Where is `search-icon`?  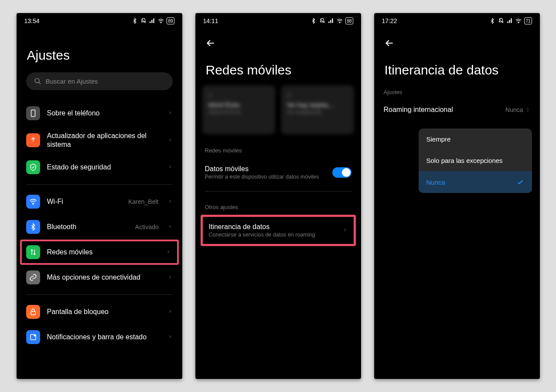
search-icon is located at coordinates (38, 81).